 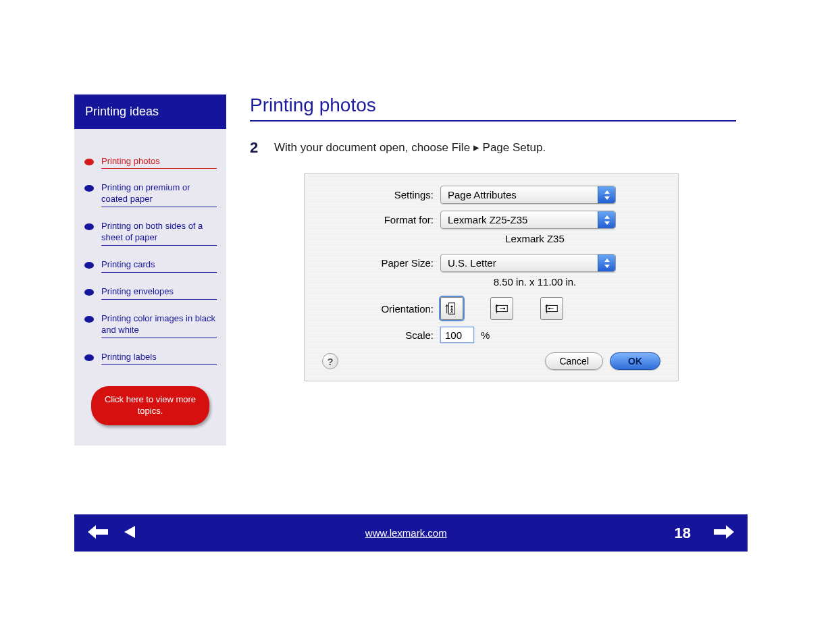 What do you see at coordinates (150, 288) in the screenshot?
I see `sidebar-items: Printing photos Printing on premium or c…` at bounding box center [150, 288].